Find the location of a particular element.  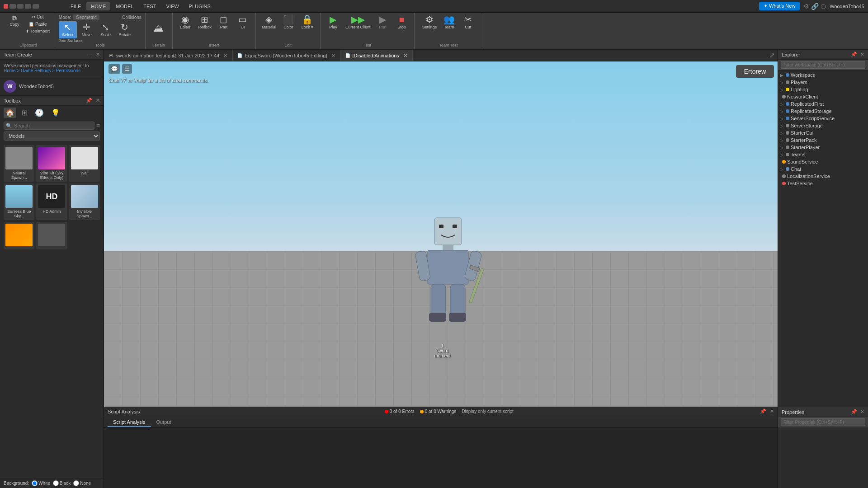

move-button: ✛ Move is located at coordinates (87, 30).